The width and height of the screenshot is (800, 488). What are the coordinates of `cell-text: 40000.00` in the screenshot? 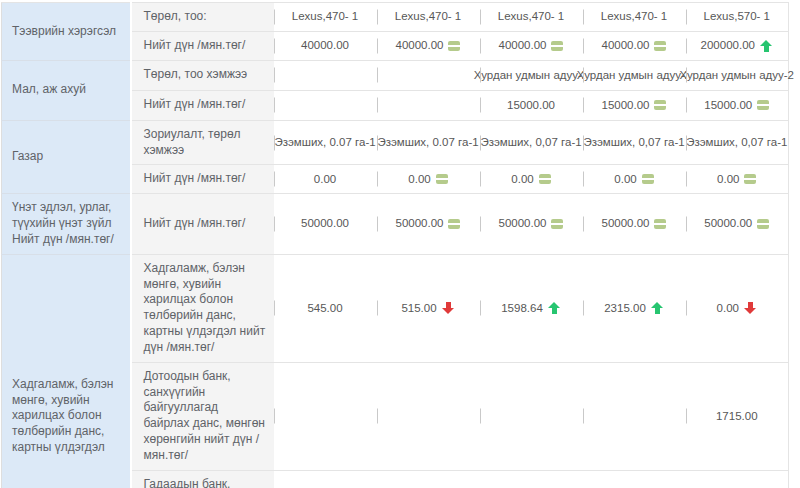 It's located at (523, 46).